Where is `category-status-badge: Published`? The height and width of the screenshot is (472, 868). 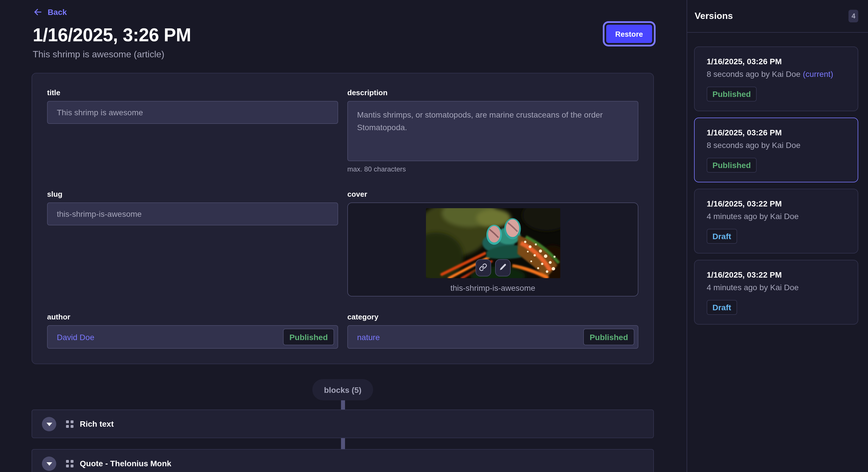
category-status-badge: Published is located at coordinates (609, 337).